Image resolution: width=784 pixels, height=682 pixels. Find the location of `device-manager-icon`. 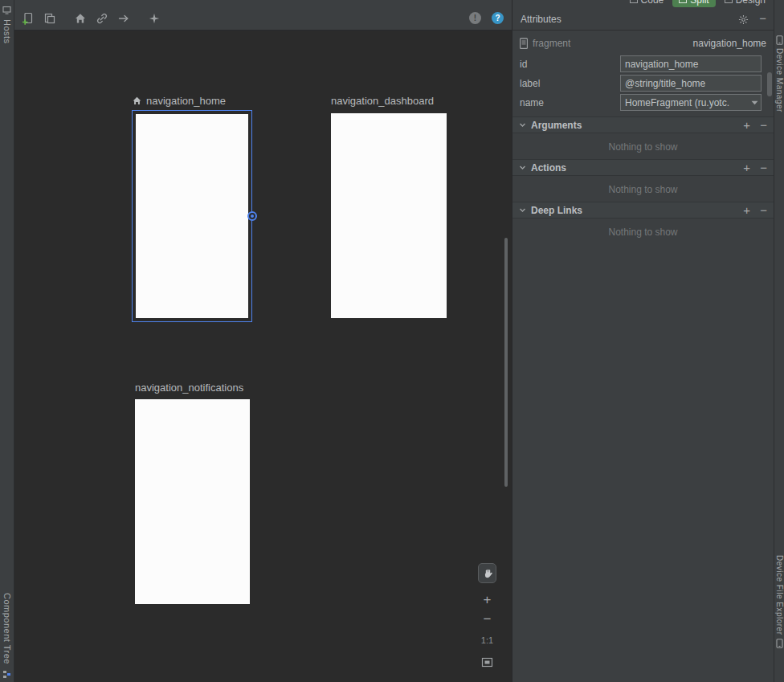

device-manager-icon is located at coordinates (779, 40).